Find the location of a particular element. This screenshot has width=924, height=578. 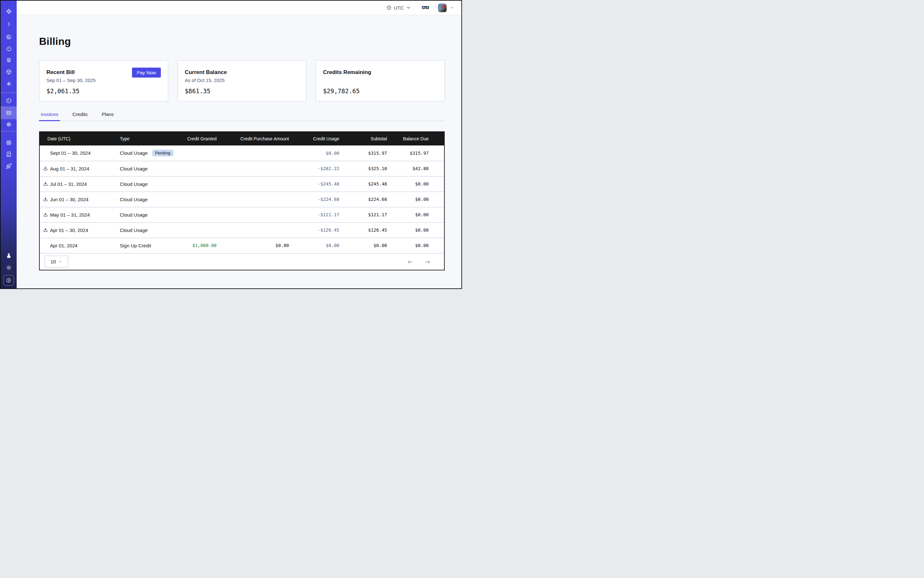

subtotal-value: $325.10 is located at coordinates (363, 169).